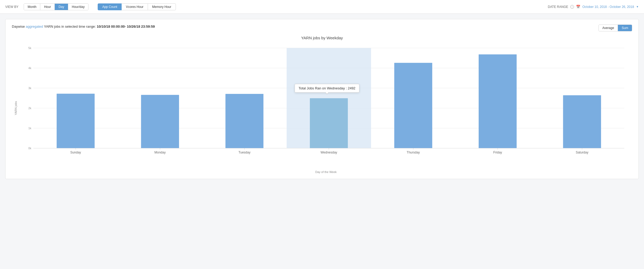 This screenshot has height=269, width=644. I want to click on date-range-area: DATE RANGE i 📅 October 10, 2018 - Octobe…, so click(593, 7).